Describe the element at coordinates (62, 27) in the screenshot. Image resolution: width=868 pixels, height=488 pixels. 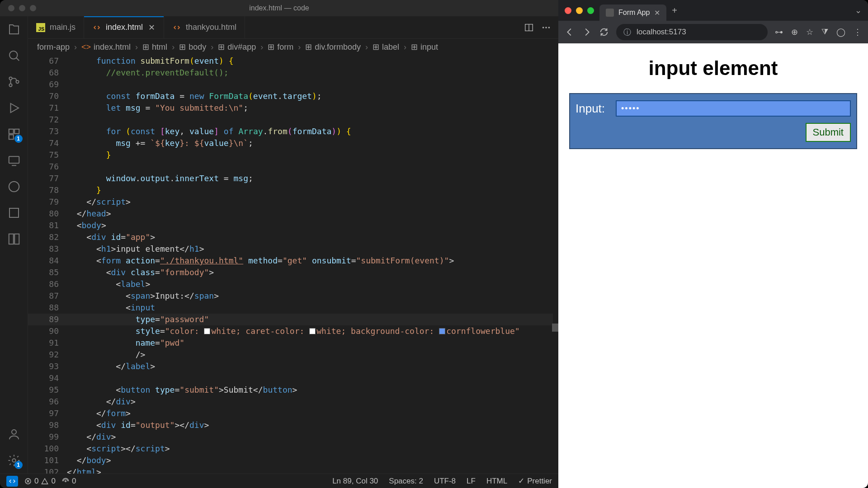
I see `tab-label: main.js` at that location.